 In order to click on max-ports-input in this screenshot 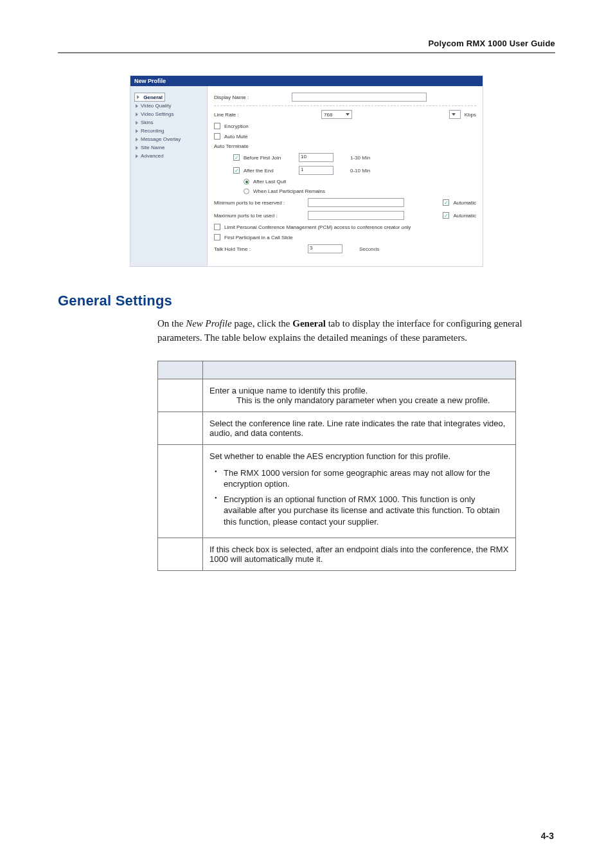, I will do `click(356, 215)`.